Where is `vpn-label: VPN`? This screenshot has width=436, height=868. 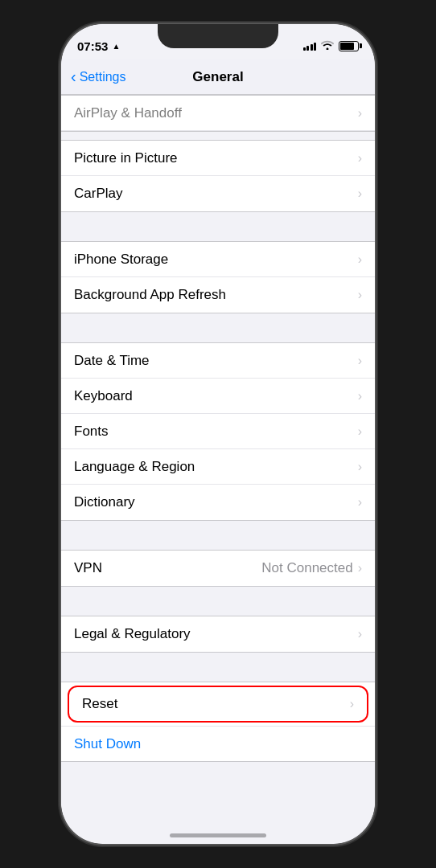
vpn-label: VPN is located at coordinates (88, 568).